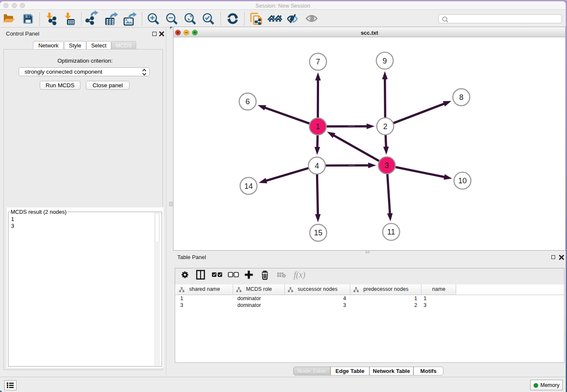 Image resolution: width=567 pixels, height=392 pixels. What do you see at coordinates (385, 127) in the screenshot?
I see `svg-text: 2` at bounding box center [385, 127].